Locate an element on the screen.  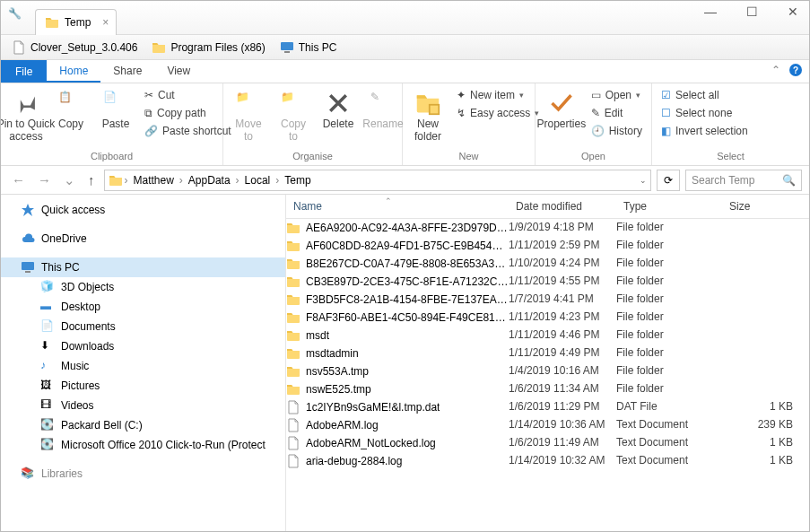
col-date: Date modified is located at coordinates (562, 206).